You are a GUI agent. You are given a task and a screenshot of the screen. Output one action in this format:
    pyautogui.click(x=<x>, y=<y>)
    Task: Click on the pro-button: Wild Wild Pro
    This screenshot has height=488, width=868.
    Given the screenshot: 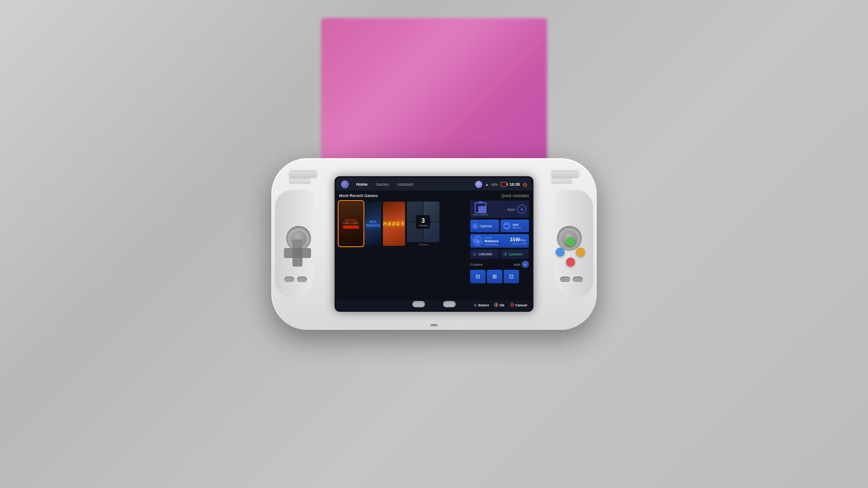 What is the action you would take?
    pyautogui.click(x=515, y=226)
    